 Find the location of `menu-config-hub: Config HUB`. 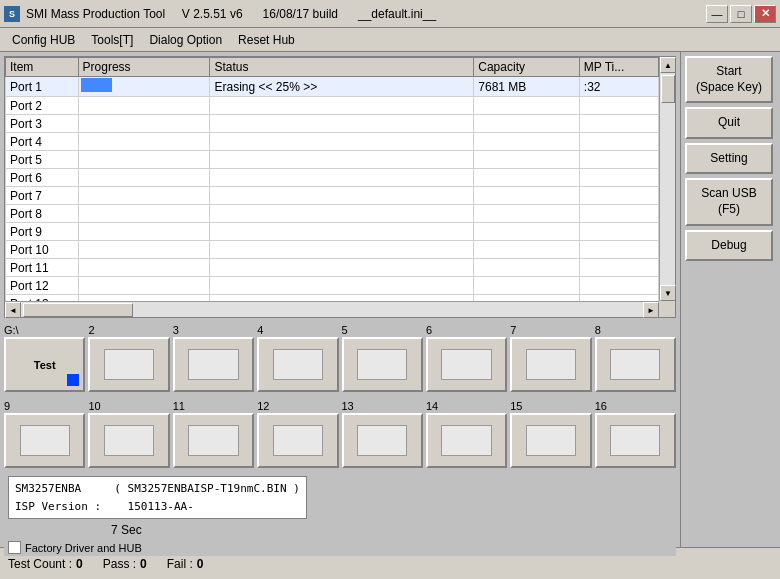

menu-config-hub: Config HUB is located at coordinates (44, 40).